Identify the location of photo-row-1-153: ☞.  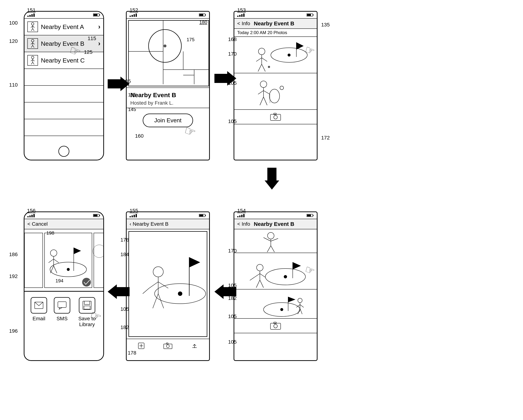
(276, 55).